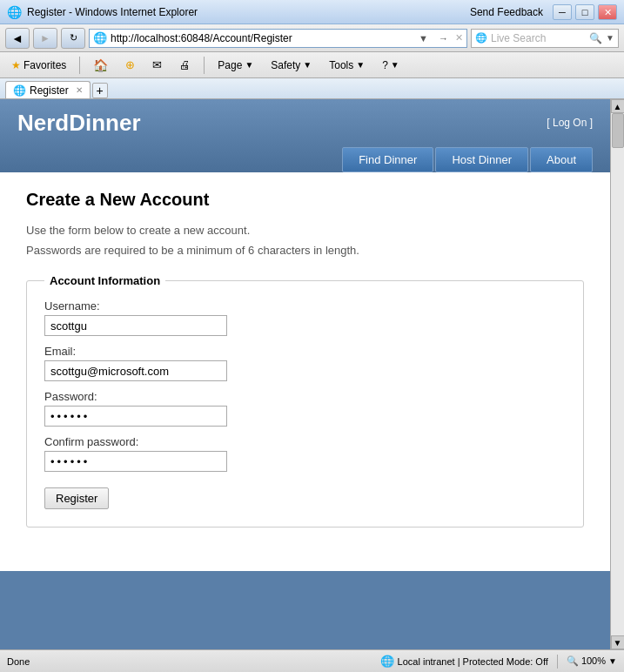  Describe the element at coordinates (79, 129) in the screenshot. I see `nd-logo: NerdDinner` at that location.